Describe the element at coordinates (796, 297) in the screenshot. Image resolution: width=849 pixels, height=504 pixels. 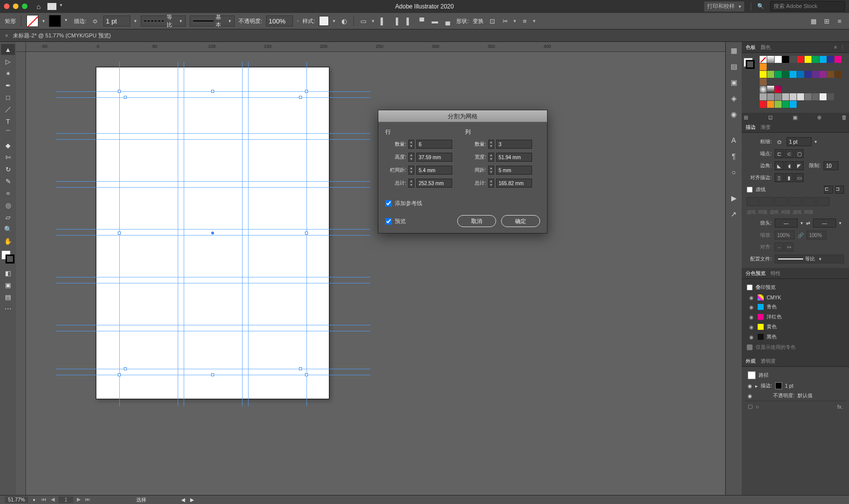
I see `sep-row: ◉CMYK` at that location.